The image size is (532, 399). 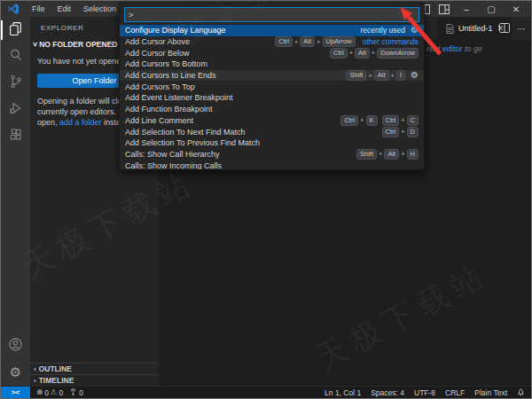 I want to click on status-item-crlf: CRLF, so click(x=455, y=393).